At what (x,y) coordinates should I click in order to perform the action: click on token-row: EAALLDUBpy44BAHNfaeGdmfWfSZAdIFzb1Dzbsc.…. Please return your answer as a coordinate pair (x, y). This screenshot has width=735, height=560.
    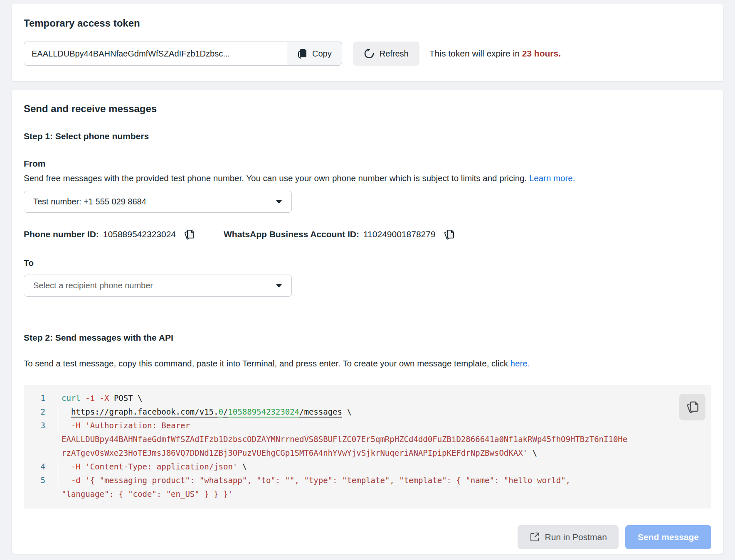
    Looking at the image, I should click on (368, 54).